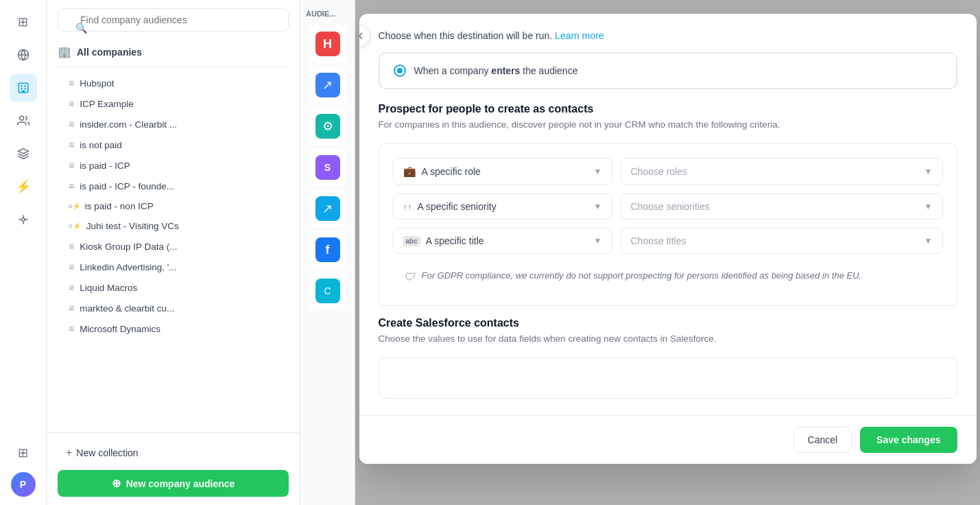  I want to click on plus-circle-icon: ⊕, so click(117, 483).